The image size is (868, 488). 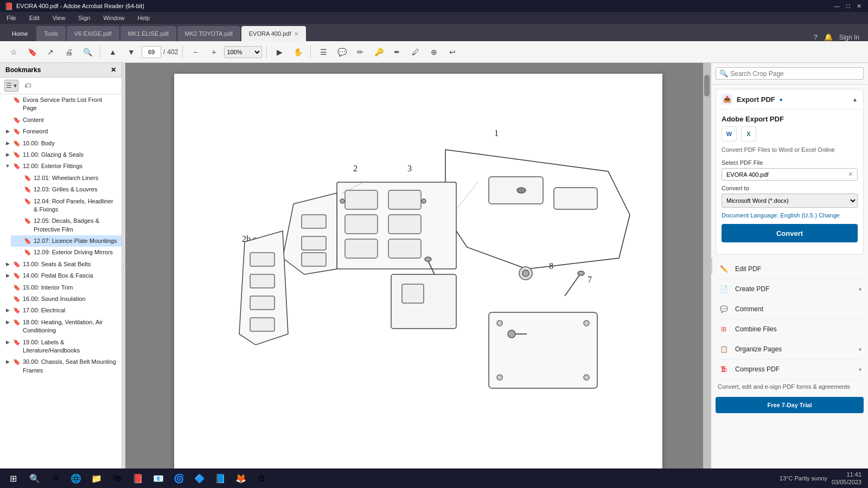 What do you see at coordinates (11, 18) in the screenshot?
I see `menu-file: File` at bounding box center [11, 18].